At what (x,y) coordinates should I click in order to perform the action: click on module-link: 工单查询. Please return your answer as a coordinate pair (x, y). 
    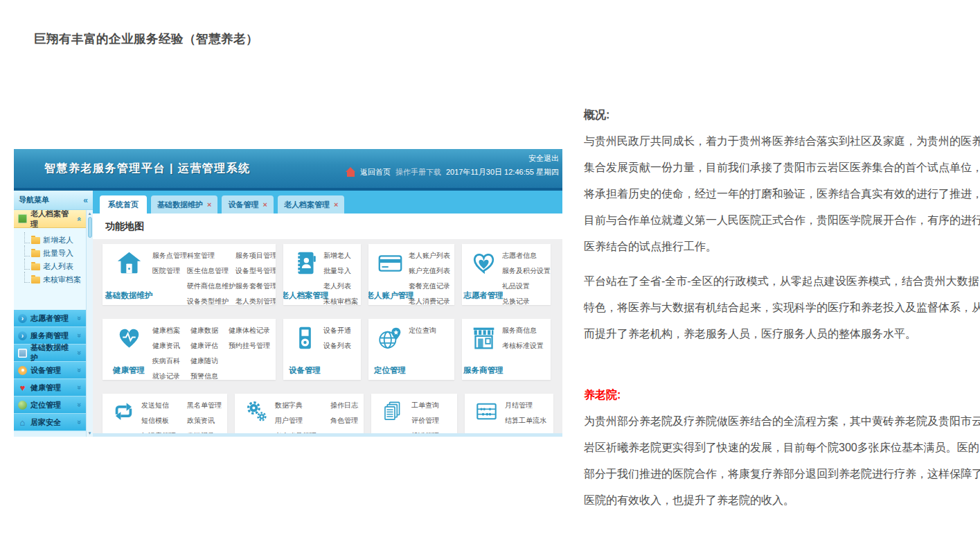
    Looking at the image, I should click on (425, 406).